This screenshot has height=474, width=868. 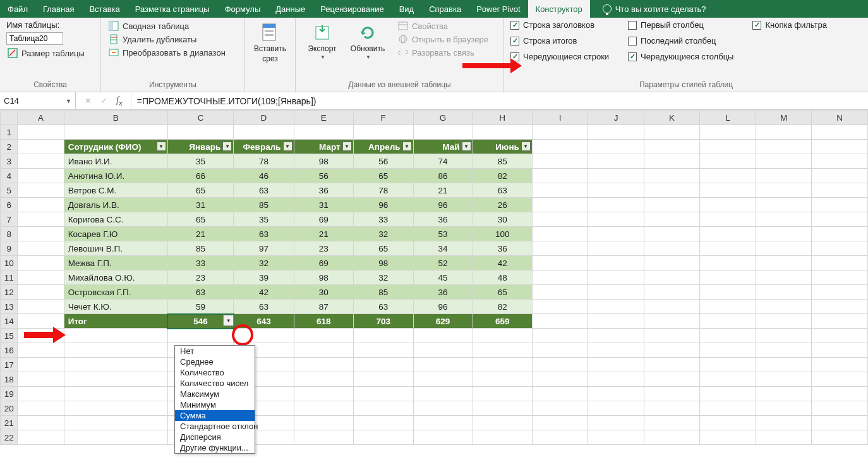 I want to click on table-cell-name: Коригова С.С., so click(x=116, y=220).